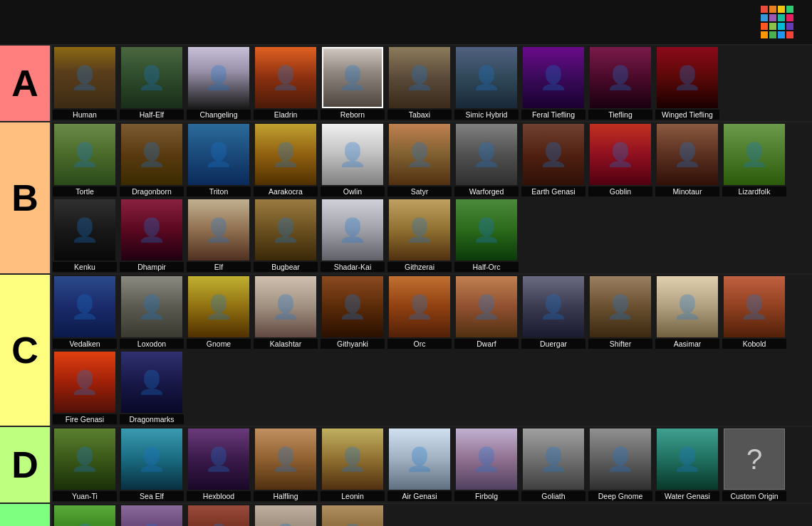 The image size is (812, 526). Describe the element at coordinates (620, 312) in the screenshot. I see `list-item: 👤Shifter` at that location.